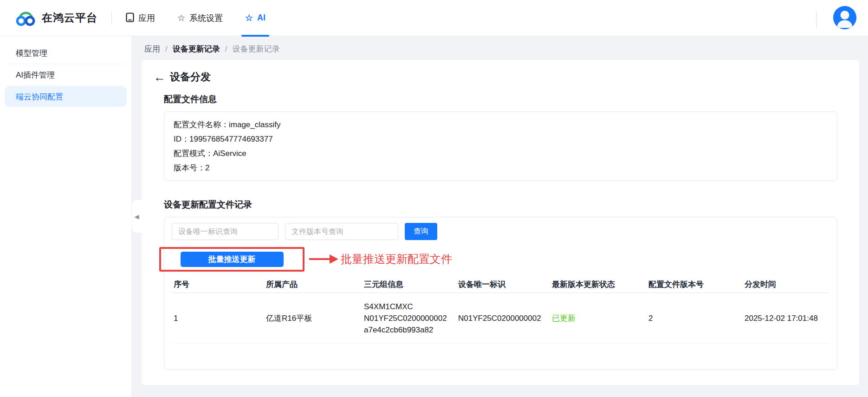 The width and height of the screenshot is (868, 397). I want to click on sidebar-item-device-cloud-config: 端云协同配置, so click(66, 97).